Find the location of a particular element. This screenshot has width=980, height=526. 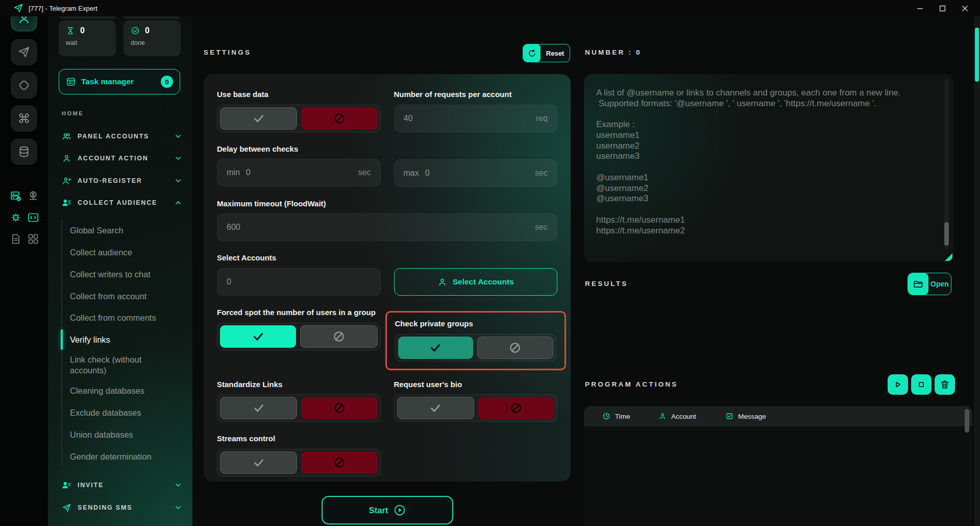

folder-icon is located at coordinates (918, 284).